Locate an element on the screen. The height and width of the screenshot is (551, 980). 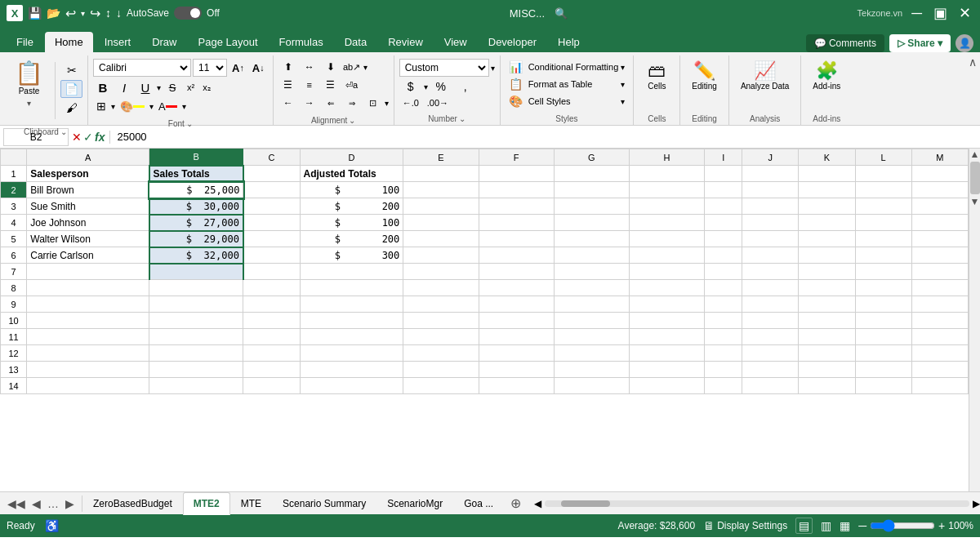
row-header-6: 6 is located at coordinates (14, 256).